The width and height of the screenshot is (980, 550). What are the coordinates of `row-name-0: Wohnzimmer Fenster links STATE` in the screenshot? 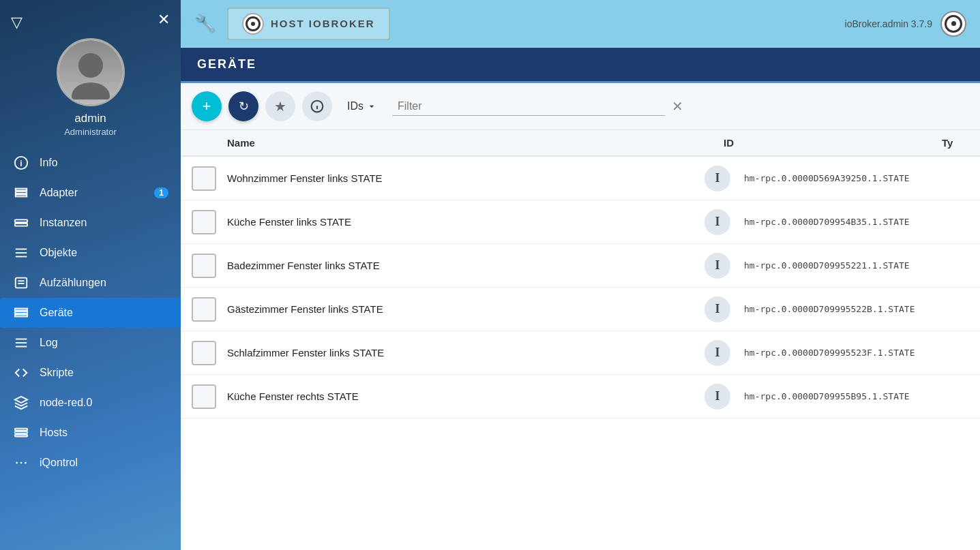 It's located at (466, 179).